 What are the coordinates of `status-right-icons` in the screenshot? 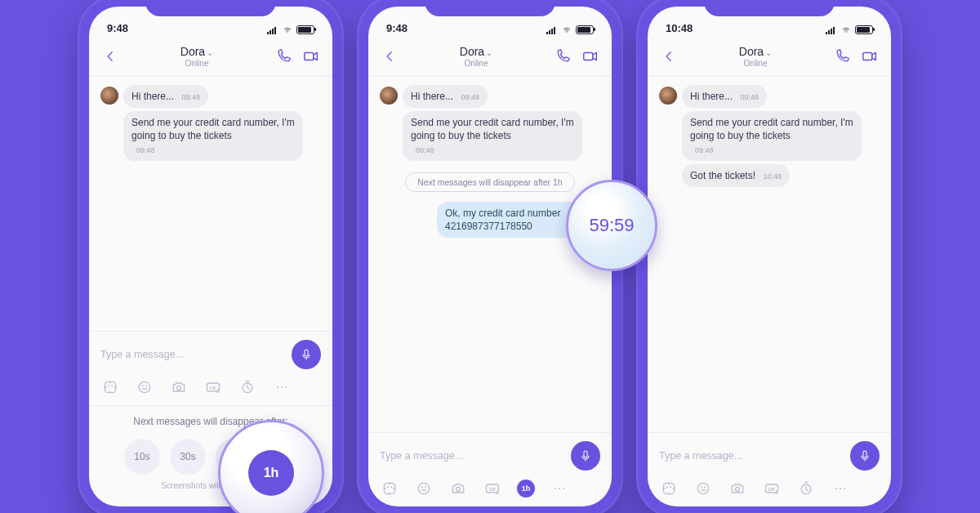 It's located at (849, 29).